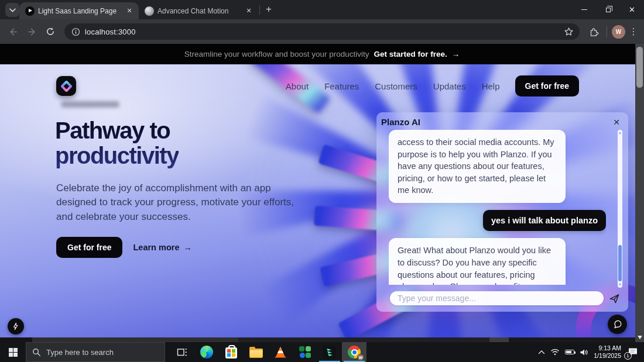 Image resolution: width=644 pixels, height=362 pixels. What do you see at coordinates (477, 261) in the screenshot?
I see `bot-message-bubble: Great! What about Planzo would you like …` at bounding box center [477, 261].